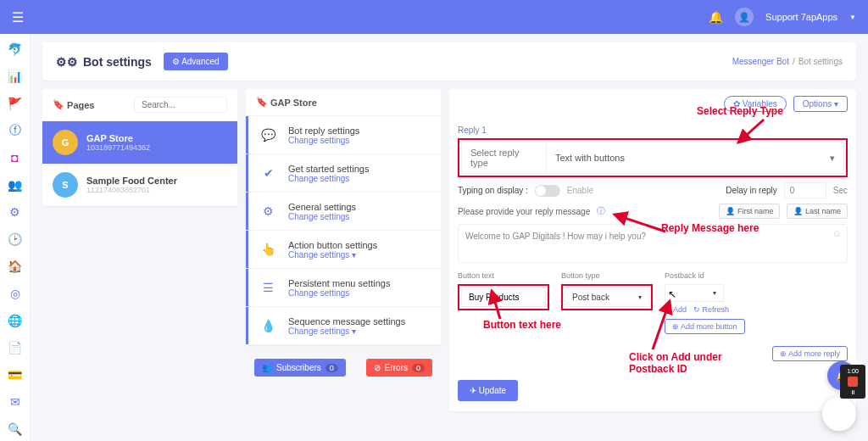  Describe the element at coordinates (15, 429) in the screenshot. I see `search-icon: 🔍` at that location.